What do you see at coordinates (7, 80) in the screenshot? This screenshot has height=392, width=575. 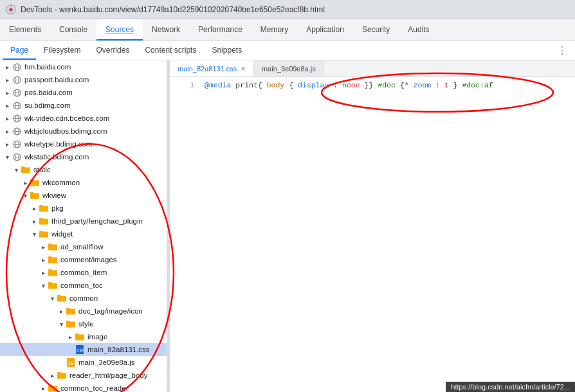 I see `tree-arrow-passport` at bounding box center [7, 80].